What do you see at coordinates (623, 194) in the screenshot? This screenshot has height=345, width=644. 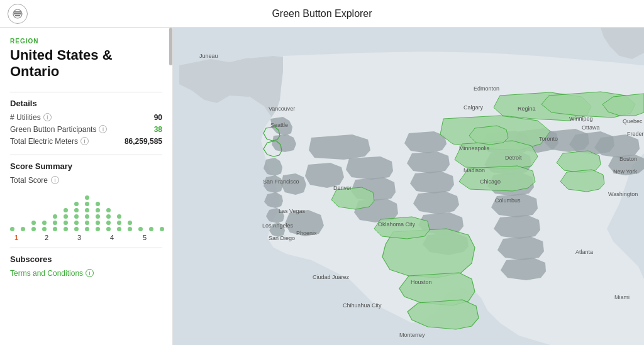 I see `svg-text: Washington` at bounding box center [623, 194].